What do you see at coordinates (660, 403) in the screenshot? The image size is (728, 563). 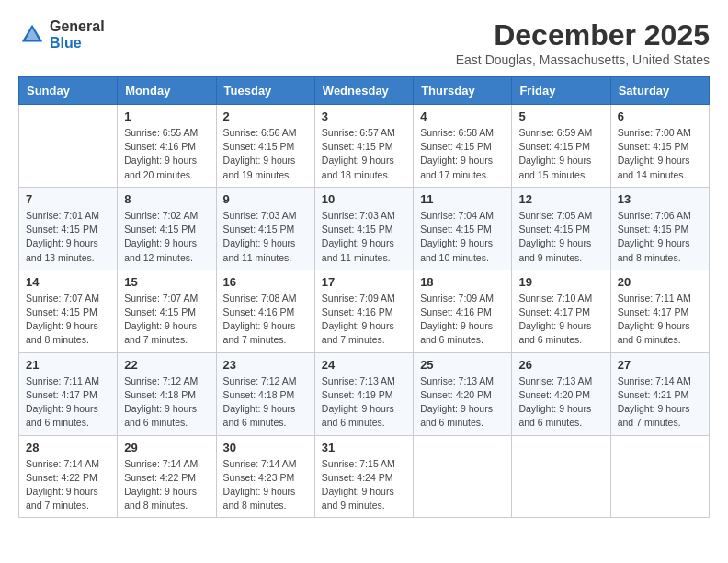 I see `day-info: Sunrise: 7:14 AM Sunset: 4:21 PM Dayligh…` at bounding box center [660, 403].